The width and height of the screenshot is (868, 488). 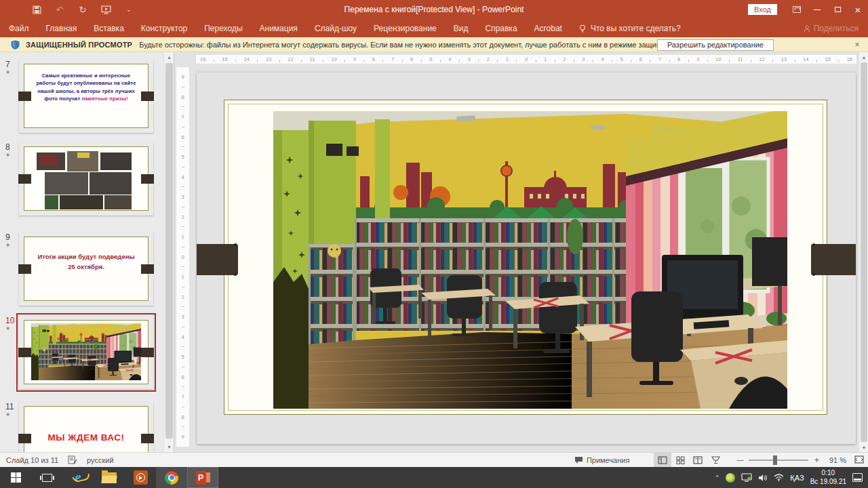 What do you see at coordinates (461, 28) in the screenshot?
I see `ribbon-tab-9: Вид` at bounding box center [461, 28].